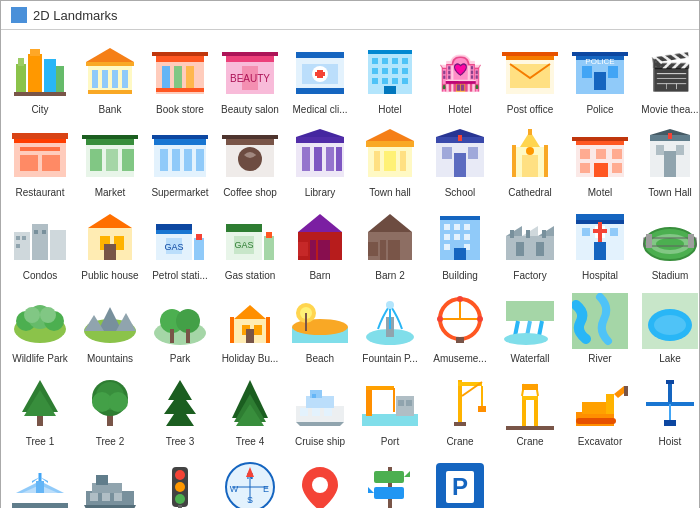 This screenshot has width=700, height=508. I want to click on window-title: 2D Landmarks, so click(76, 16).